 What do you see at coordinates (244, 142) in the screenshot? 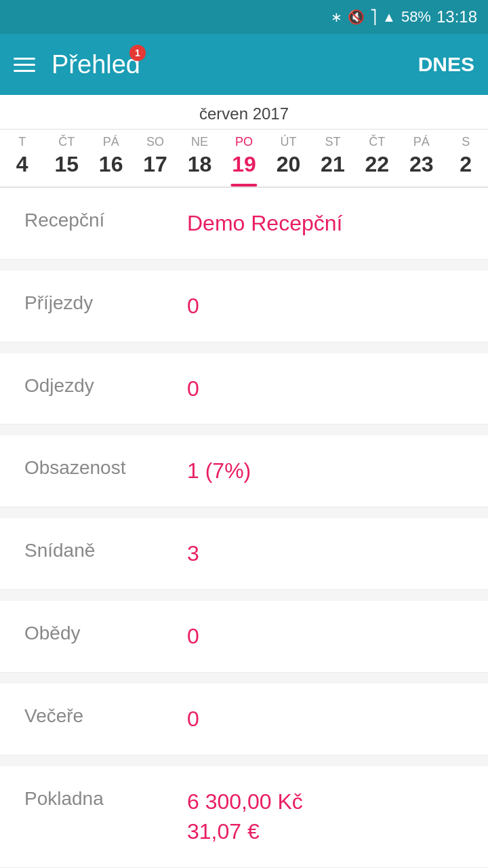
I see `cal-day-name: PO` at bounding box center [244, 142].